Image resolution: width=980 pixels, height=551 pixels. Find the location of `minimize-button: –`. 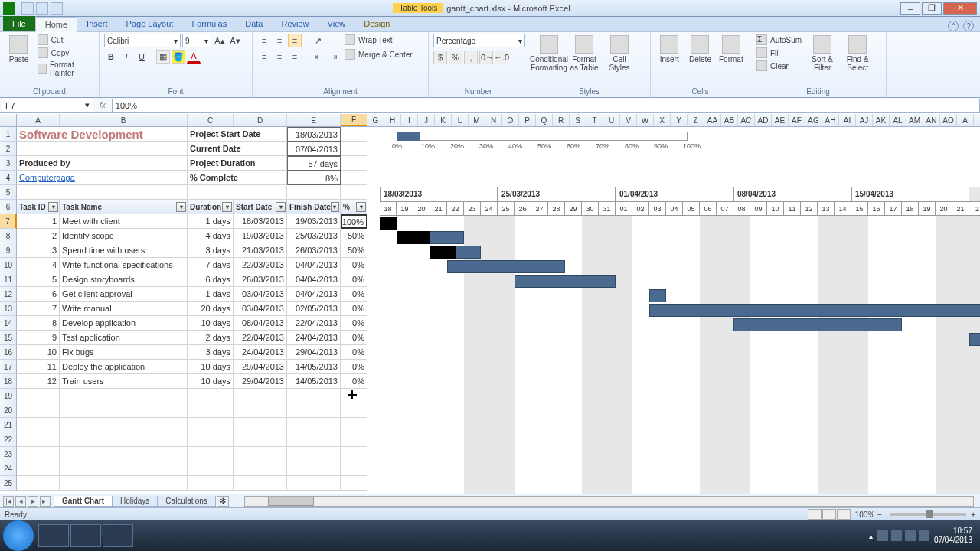

minimize-button: – is located at coordinates (910, 8).